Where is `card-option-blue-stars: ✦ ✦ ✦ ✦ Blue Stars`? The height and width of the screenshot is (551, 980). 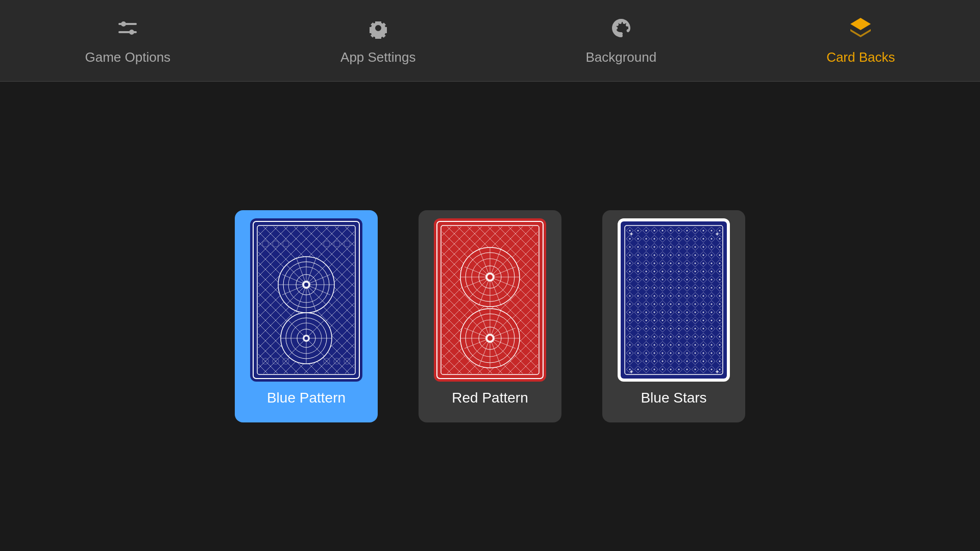 card-option-blue-stars: ✦ ✦ ✦ ✦ Blue Stars is located at coordinates (674, 316).